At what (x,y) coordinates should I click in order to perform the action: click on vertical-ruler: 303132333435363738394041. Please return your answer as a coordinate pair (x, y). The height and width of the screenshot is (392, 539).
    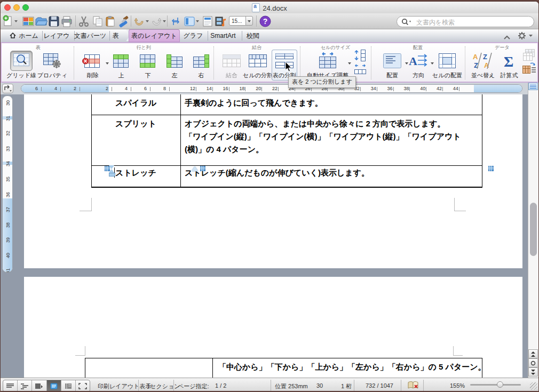
    Looking at the image, I should click on (7, 184).